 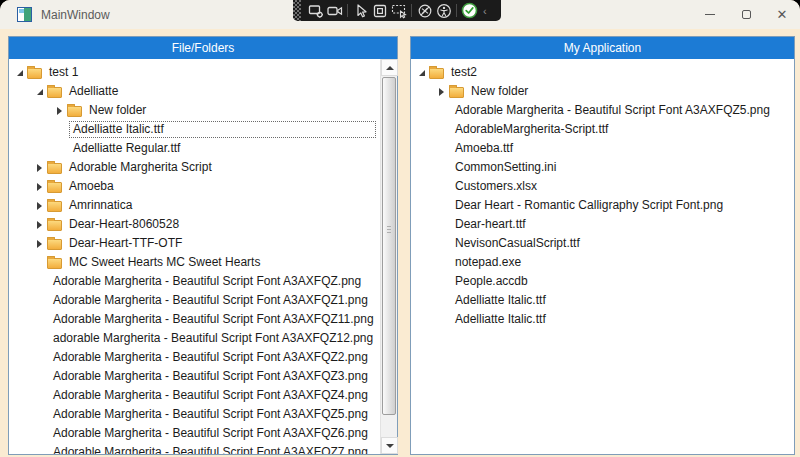 I want to click on tree-file-label: Dear Heart - Romantic Calligraphy Script…, so click(x=589, y=206).